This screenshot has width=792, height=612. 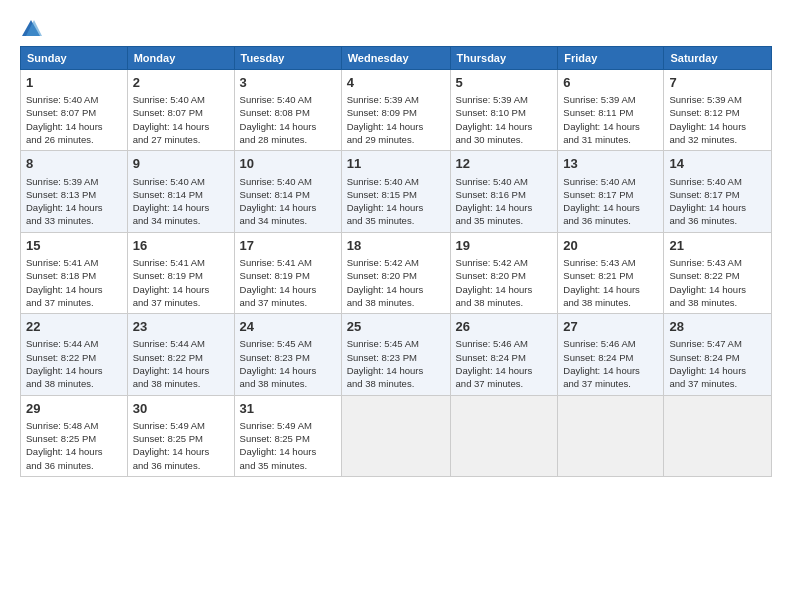 What do you see at coordinates (396, 272) in the screenshot?
I see `calendar-cell: 18Sunrise: 5:42 AMSunset: 8:20 PMDayligh…` at bounding box center [396, 272].